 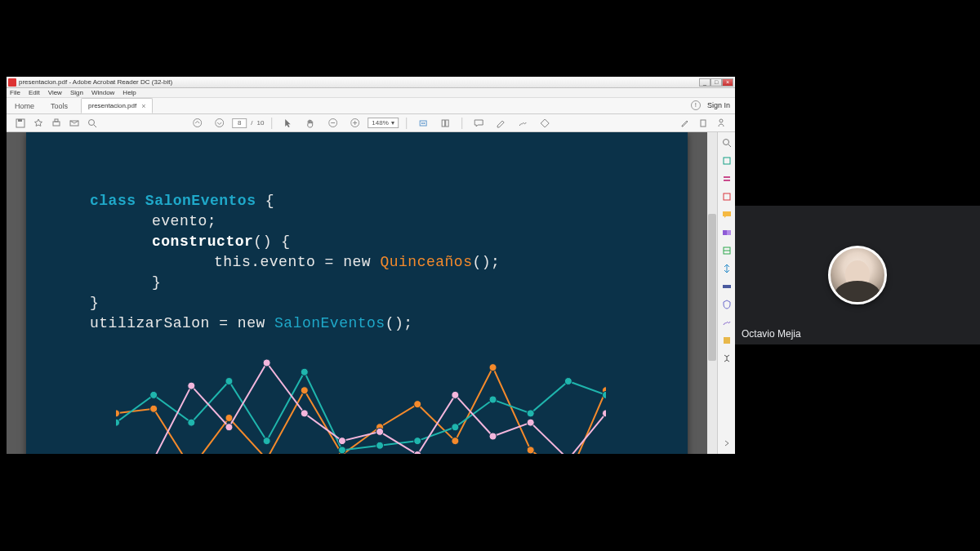 I want to click on hand-icon, so click(x=310, y=123).